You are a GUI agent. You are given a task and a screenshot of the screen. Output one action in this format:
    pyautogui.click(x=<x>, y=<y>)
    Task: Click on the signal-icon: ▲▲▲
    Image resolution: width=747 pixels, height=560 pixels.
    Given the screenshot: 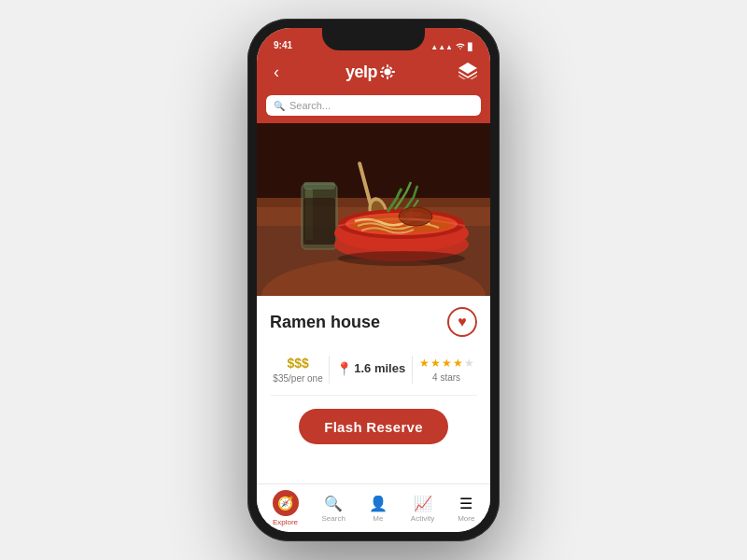 What is the action you would take?
    pyautogui.click(x=442, y=47)
    